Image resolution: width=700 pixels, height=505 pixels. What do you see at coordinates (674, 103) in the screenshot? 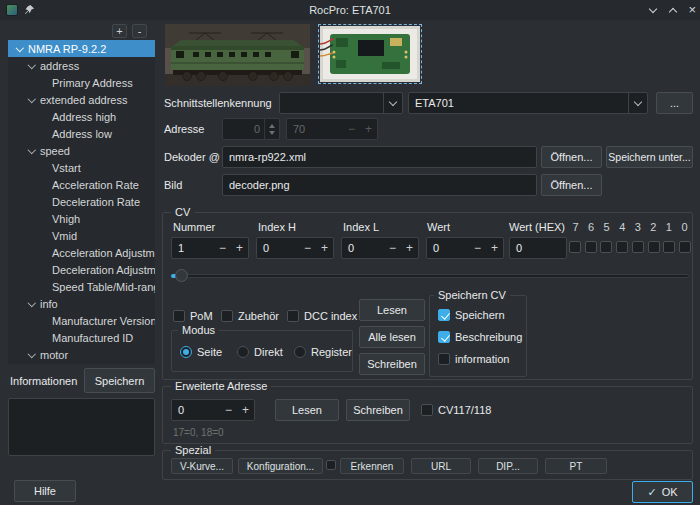
I see `decoder-more-button: ...` at bounding box center [674, 103].